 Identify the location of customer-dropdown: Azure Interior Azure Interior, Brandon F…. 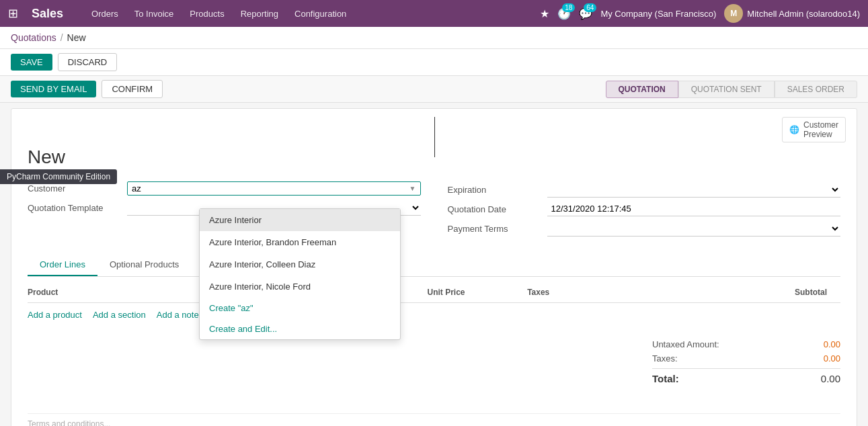
(300, 274).